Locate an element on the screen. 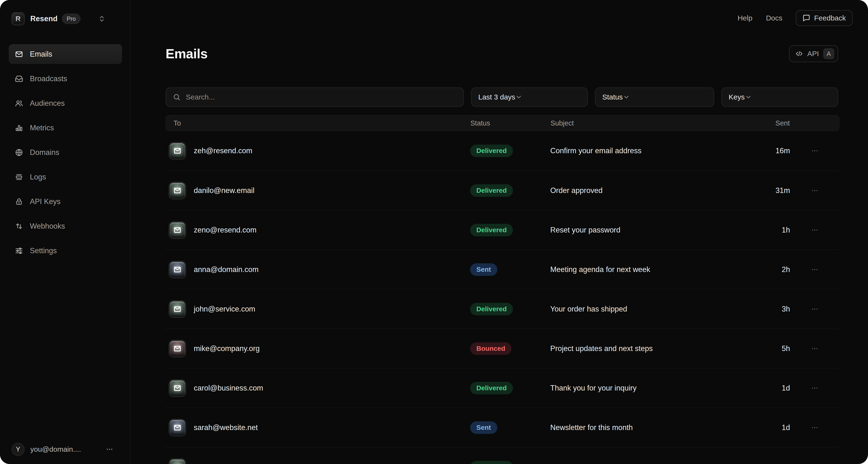 This screenshot has height=464, width=868. feedback-label: Feedback is located at coordinates (830, 18).